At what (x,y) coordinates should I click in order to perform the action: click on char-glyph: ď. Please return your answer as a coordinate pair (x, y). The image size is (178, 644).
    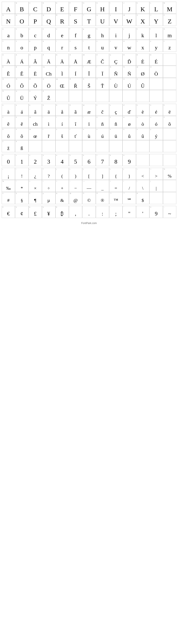
    Looking at the image, I should click on (129, 112).